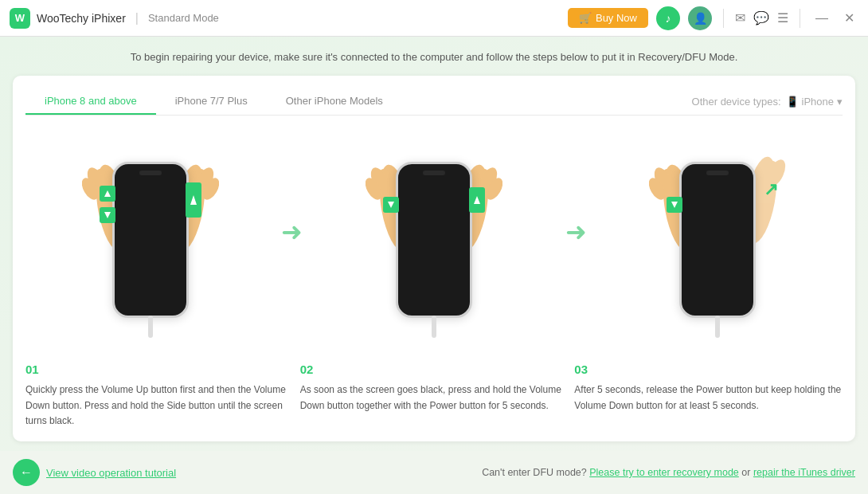 This screenshot has width=868, height=494. What do you see at coordinates (91, 102) in the screenshot?
I see `tab-iphone8: iPhone 8 and above` at bounding box center [91, 102].